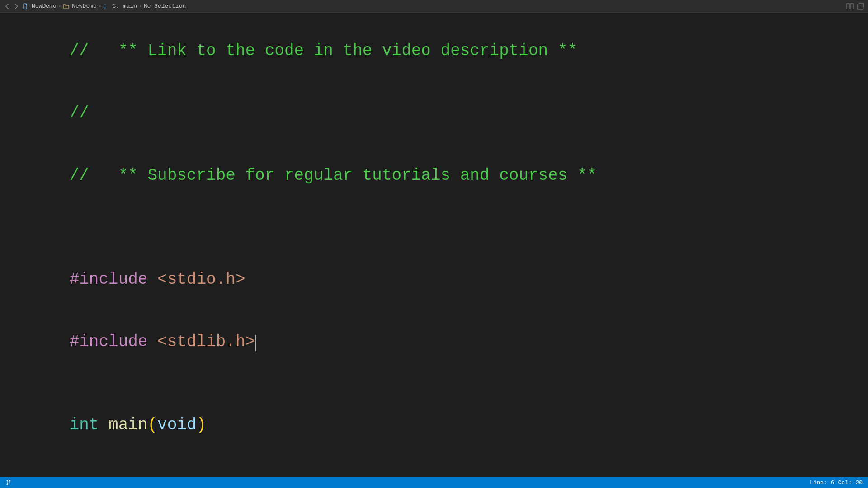 This screenshot has height=488, width=868. What do you see at coordinates (861, 6) in the screenshot?
I see `maximize-icon` at bounding box center [861, 6].